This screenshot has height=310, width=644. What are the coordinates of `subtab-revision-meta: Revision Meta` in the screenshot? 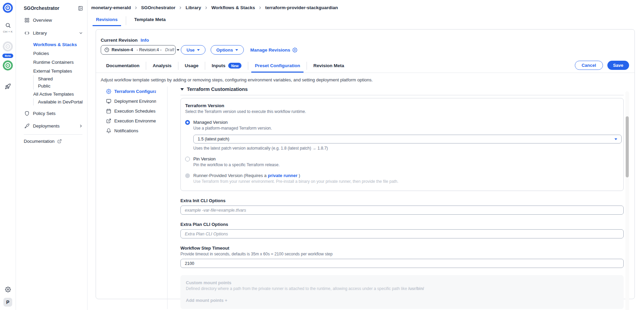 It's located at (329, 66).